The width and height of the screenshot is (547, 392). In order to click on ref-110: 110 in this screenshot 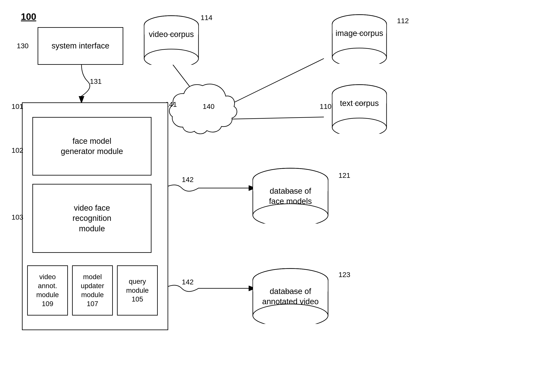, I will do `click(326, 106)`.